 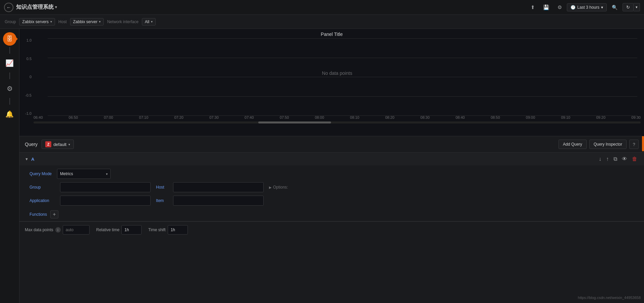 What do you see at coordinates (600, 159) in the screenshot?
I see `move-down-button: ↓` at bounding box center [600, 159].